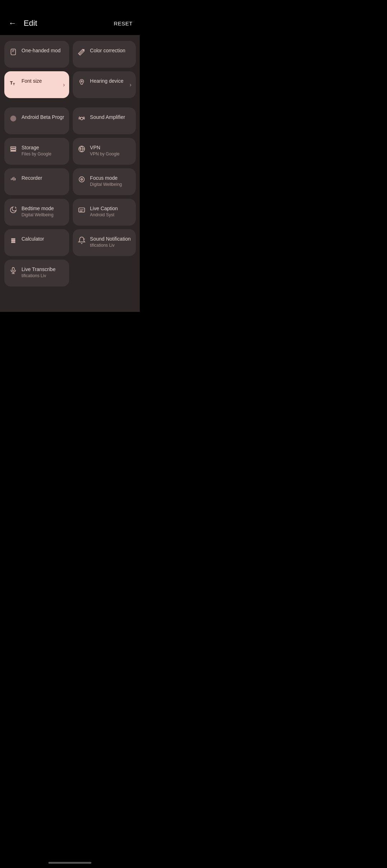 The width and height of the screenshot is (387, 868). Describe the element at coordinates (110, 208) in the screenshot. I see `live-caption-label: Live Caption` at that location.